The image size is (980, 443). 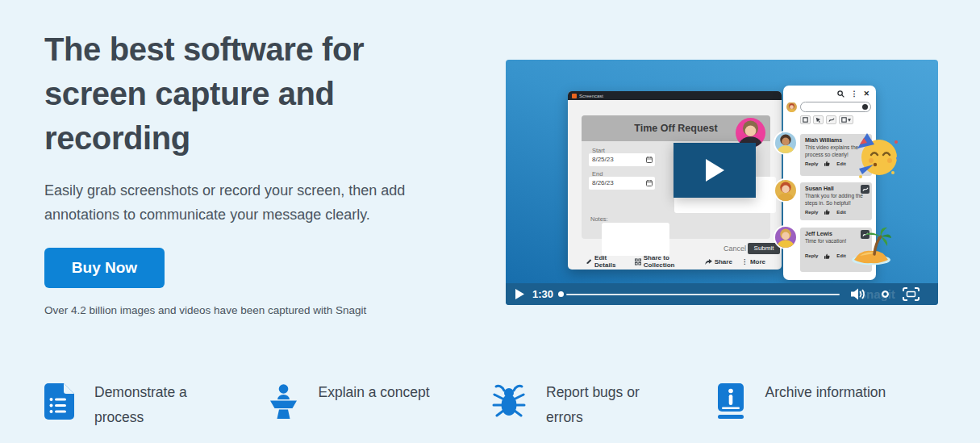 What do you see at coordinates (818, 119) in the screenshot?
I see `cursor-tool-icon` at bounding box center [818, 119].